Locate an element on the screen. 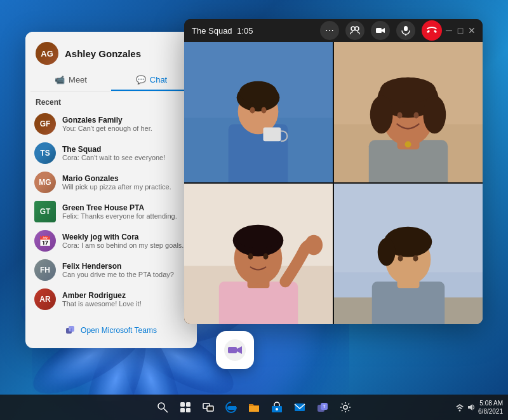 The image size is (508, 420). minimize-button: ─ is located at coordinates (449, 30).